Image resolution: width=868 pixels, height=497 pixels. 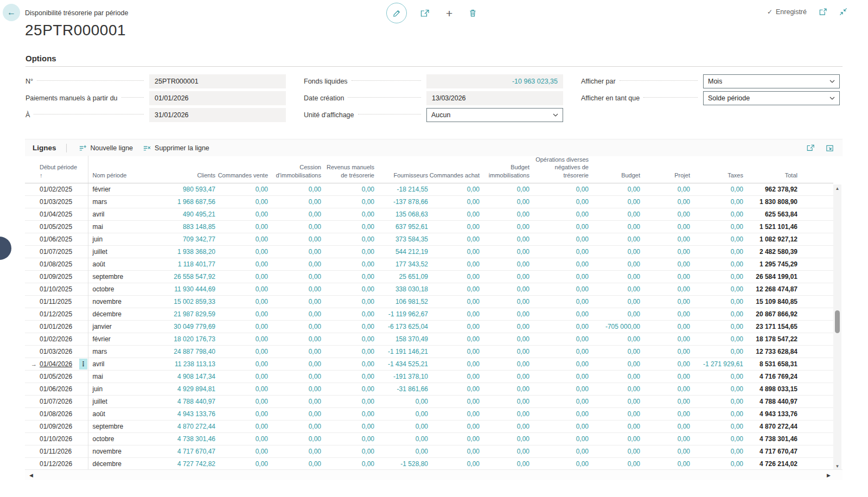 I want to click on cell-total: 1 082 927,12, so click(x=770, y=239).